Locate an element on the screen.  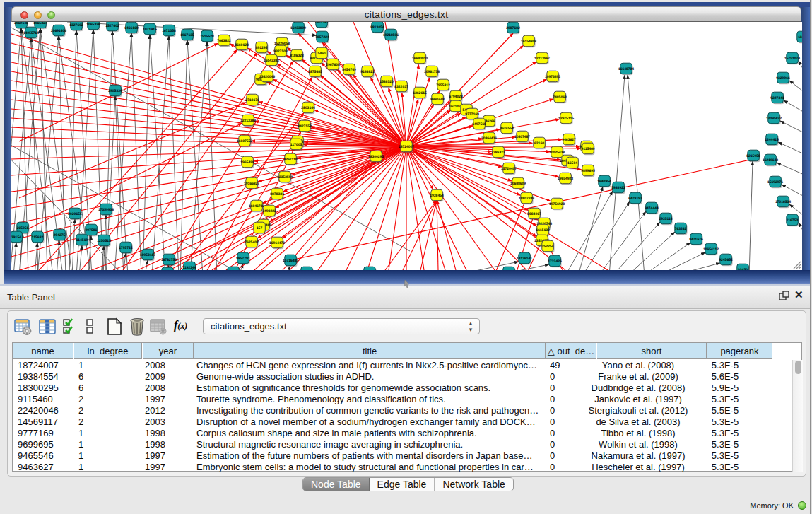
svg-text: 16504 is located at coordinates (572, 163).